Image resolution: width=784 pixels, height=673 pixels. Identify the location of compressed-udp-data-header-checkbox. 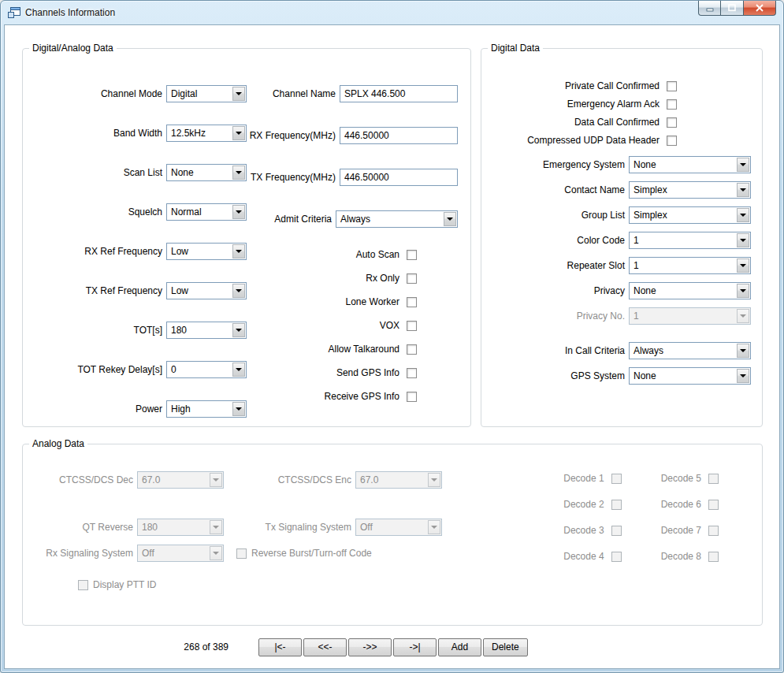
(671, 140).